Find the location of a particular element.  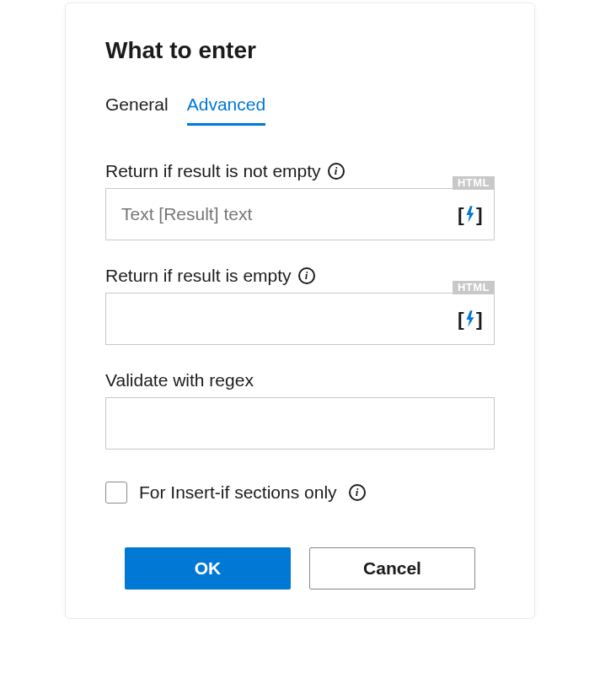

insert-if-checkbox is located at coordinates (116, 493).